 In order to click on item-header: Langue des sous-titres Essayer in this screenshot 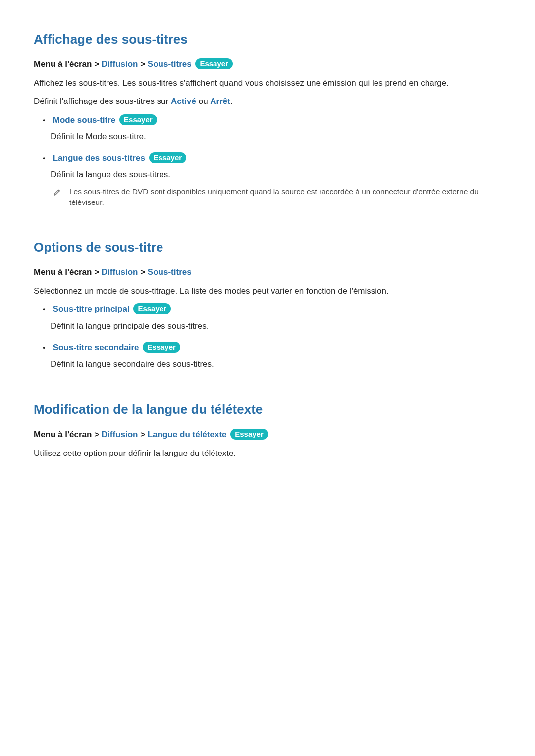, I will do `click(276, 158)`.